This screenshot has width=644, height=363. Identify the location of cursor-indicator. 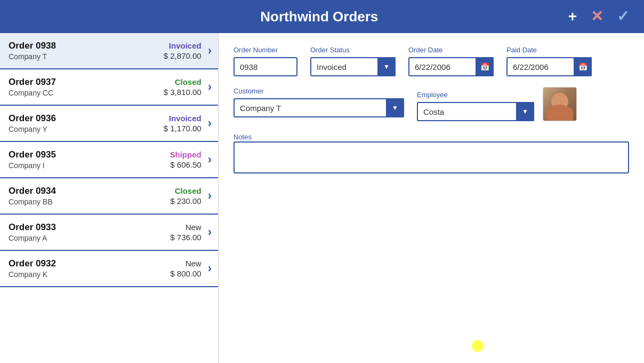
(478, 346).